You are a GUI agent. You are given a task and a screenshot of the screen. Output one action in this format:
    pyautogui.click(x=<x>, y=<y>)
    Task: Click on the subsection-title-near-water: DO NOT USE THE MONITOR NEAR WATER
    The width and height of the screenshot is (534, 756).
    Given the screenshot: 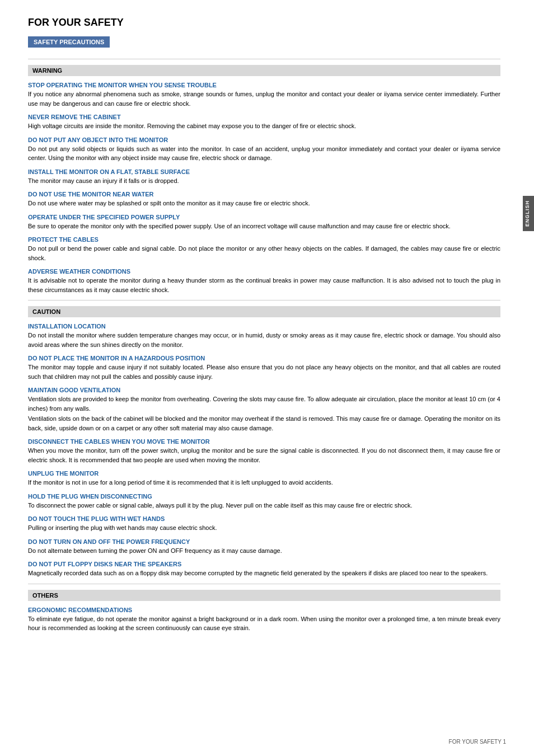 What is the action you would take?
    pyautogui.click(x=264, y=194)
    